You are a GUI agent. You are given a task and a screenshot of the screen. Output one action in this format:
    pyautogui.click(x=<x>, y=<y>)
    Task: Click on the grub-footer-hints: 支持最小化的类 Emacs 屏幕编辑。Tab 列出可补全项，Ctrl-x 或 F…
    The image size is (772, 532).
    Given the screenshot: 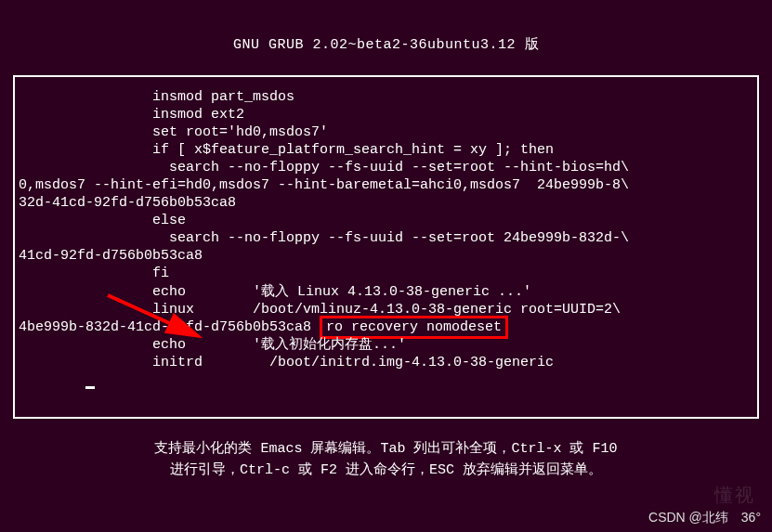 What is the action you would take?
    pyautogui.click(x=386, y=461)
    